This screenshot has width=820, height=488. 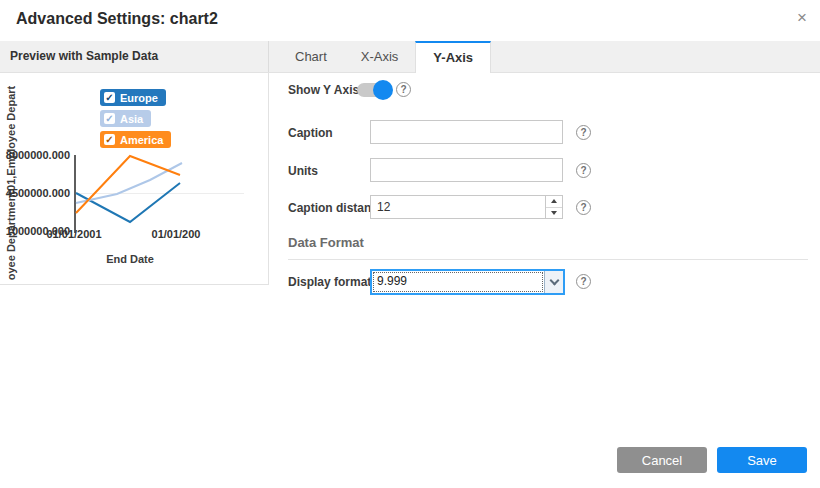 I want to click on preview-panel: oyee Department01,Employee Depart ✓Europ…, so click(x=134, y=179).